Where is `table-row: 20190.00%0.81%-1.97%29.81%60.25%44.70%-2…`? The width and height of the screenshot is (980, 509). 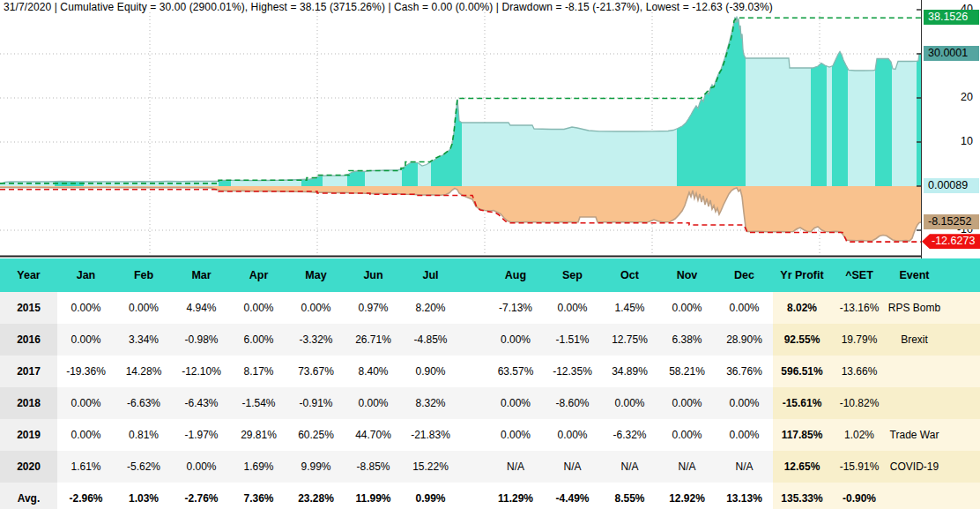 table-row: 20190.00%0.81%-1.97%29.81%60.25%44.70%-2… is located at coordinates (490, 435).